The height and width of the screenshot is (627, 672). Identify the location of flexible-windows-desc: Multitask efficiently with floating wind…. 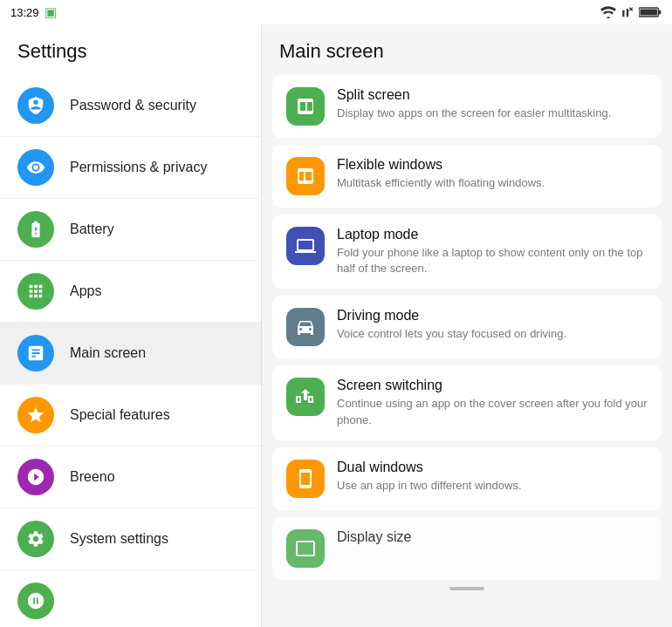
(492, 183).